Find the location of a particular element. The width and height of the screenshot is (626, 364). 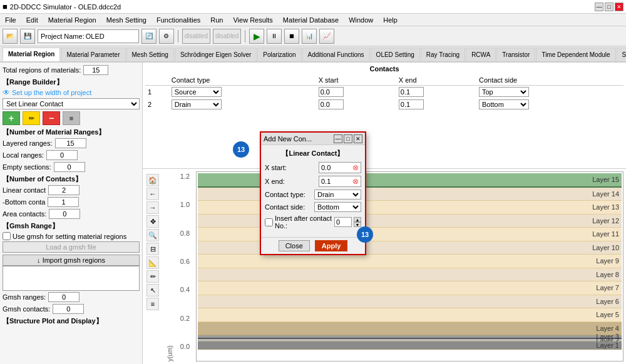

modal-minimize-button: — is located at coordinates (338, 139).